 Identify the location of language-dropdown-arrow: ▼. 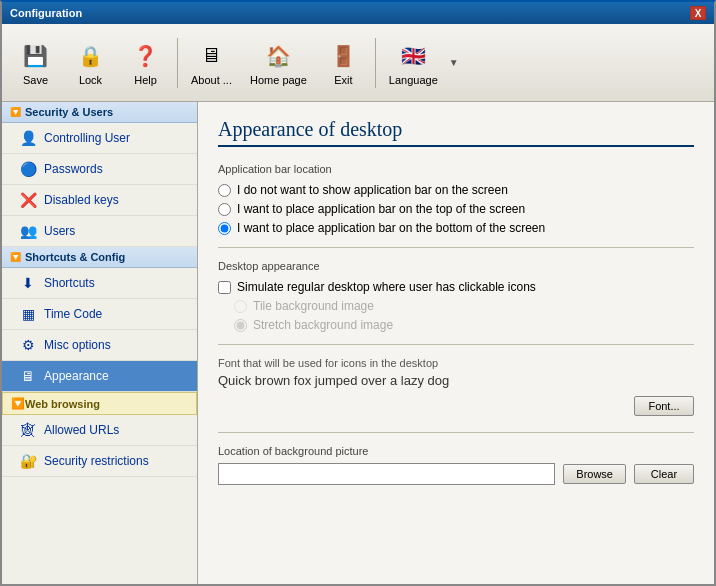
(454, 62).